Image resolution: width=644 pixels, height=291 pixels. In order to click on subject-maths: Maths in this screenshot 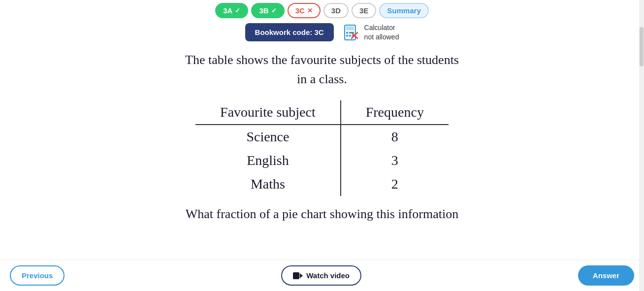, I will do `click(268, 184)`.